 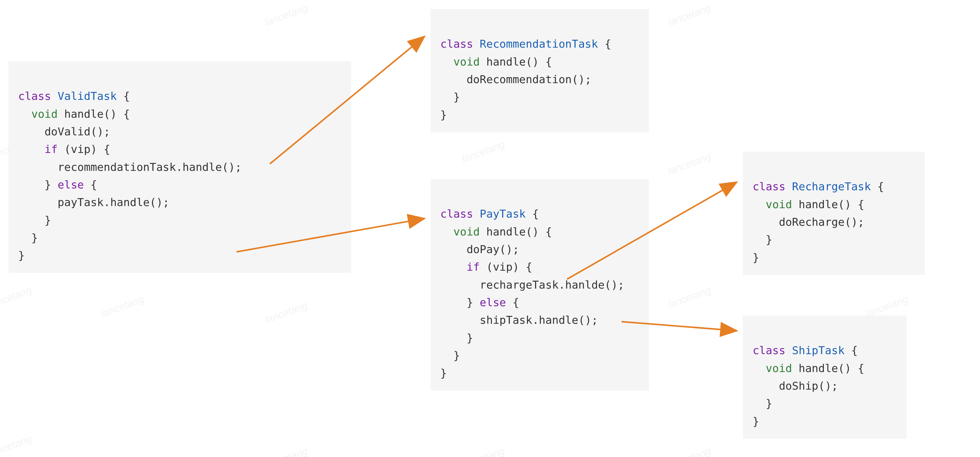 I want to click on code-line: doPay();, so click(x=480, y=249).